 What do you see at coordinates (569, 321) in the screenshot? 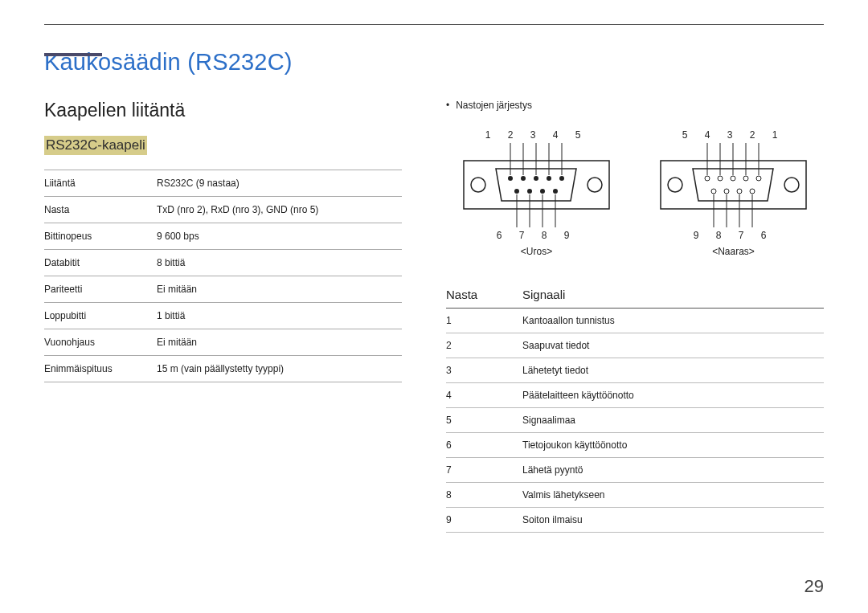
I see `signal-cell: Kantoaallon tunnistus` at bounding box center [569, 321].